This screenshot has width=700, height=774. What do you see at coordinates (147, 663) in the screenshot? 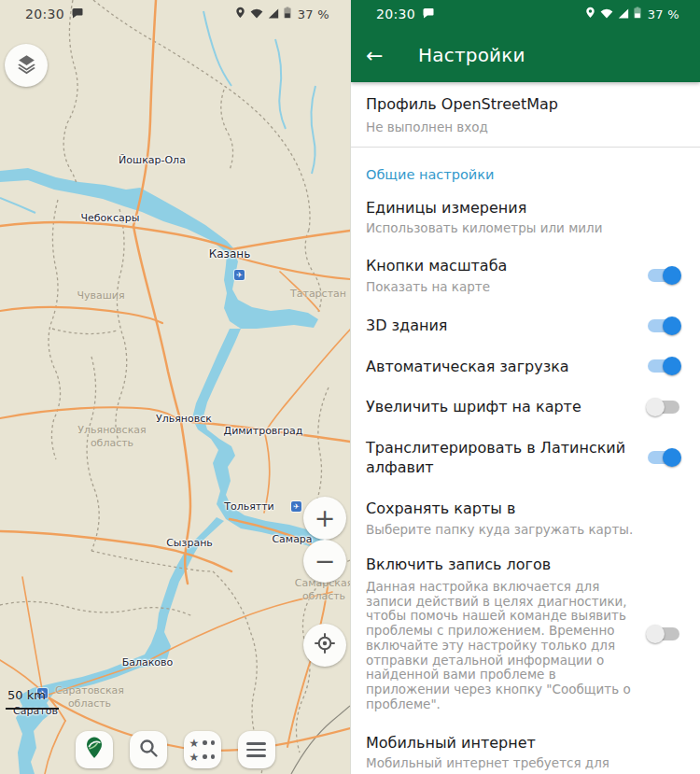
I see `city-label: Балаково` at bounding box center [147, 663].